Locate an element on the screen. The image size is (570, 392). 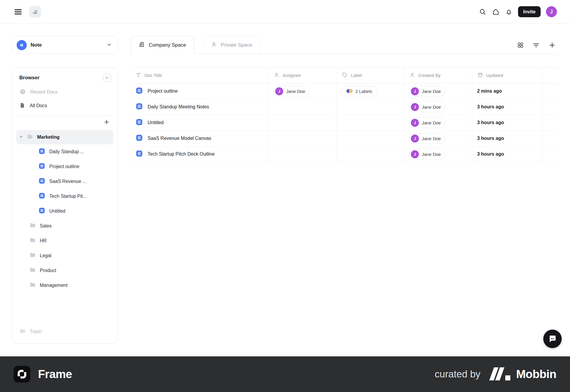
table-row: Project outline J Jane Doe 2 Labels J Ja… is located at coordinates (344, 91).